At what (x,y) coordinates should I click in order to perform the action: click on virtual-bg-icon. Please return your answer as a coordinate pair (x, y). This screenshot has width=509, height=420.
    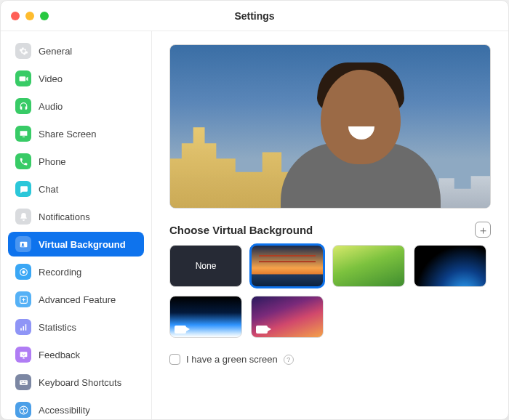
    Looking at the image, I should click on (23, 244).